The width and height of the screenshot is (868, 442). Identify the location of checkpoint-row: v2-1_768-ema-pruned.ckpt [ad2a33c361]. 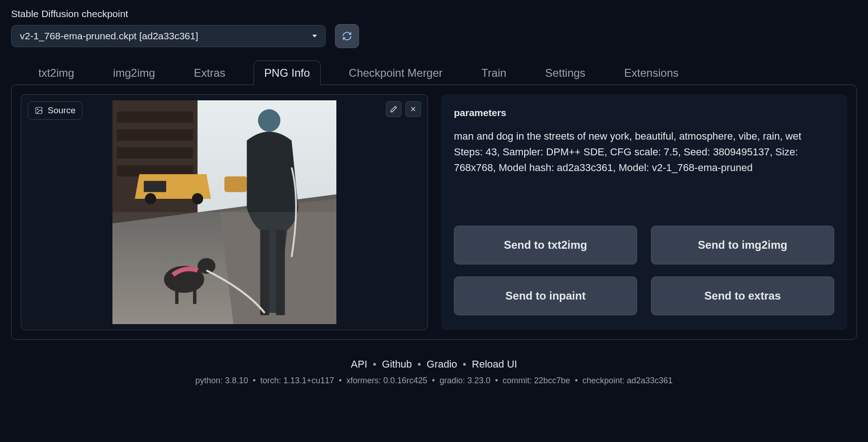
(434, 36).